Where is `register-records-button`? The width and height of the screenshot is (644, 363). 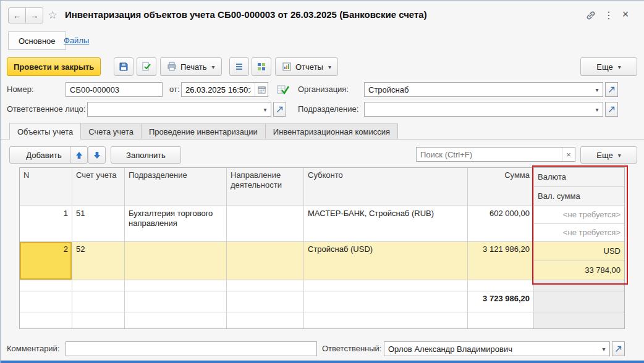
register-records-button is located at coordinates (239, 67).